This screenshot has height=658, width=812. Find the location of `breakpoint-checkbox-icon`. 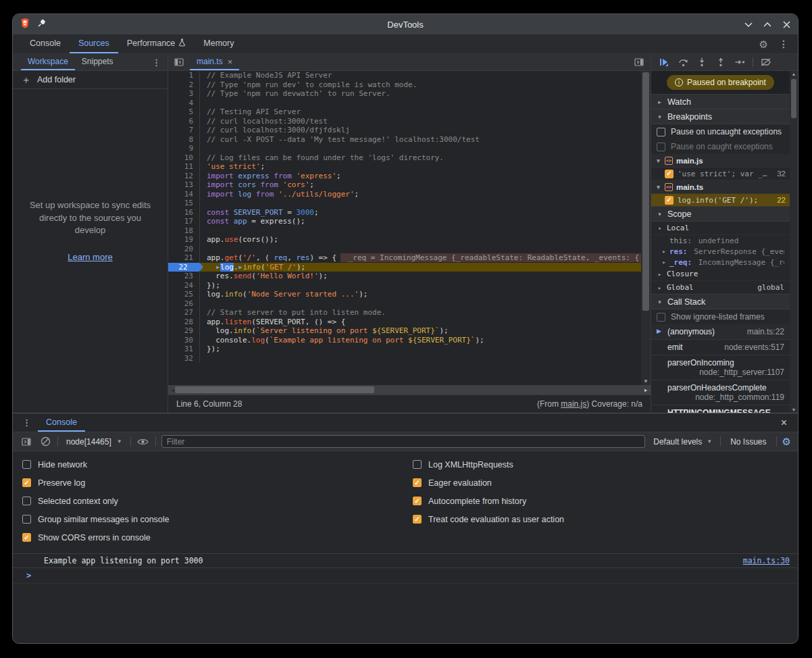

breakpoint-checkbox-icon is located at coordinates (669, 174).